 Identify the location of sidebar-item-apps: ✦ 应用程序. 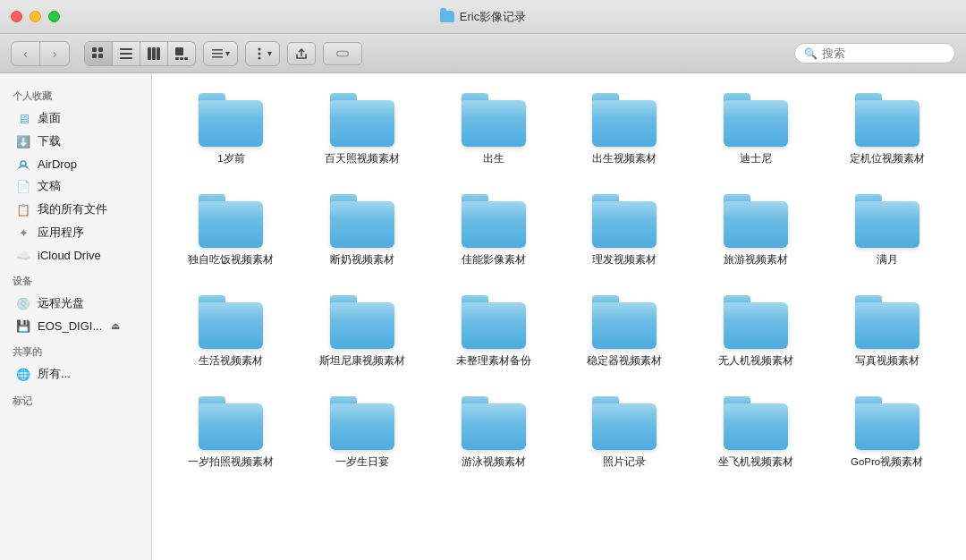
(75, 233).